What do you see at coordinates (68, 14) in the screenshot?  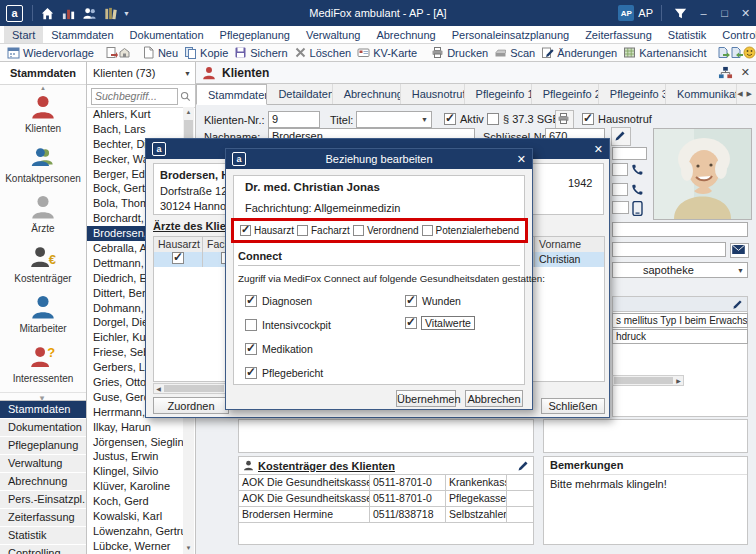 I see `statistics-icon` at bounding box center [68, 14].